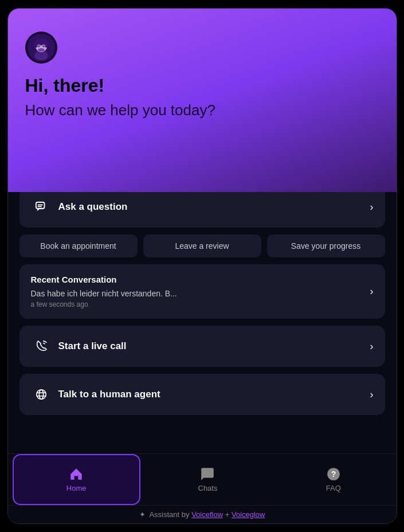 The height and width of the screenshot is (532, 404). What do you see at coordinates (207, 474) in the screenshot?
I see `chat-icon` at bounding box center [207, 474].